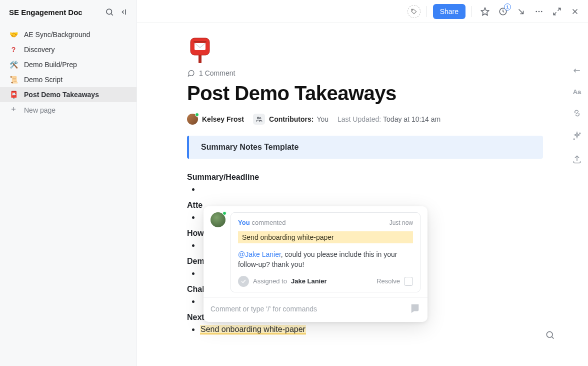 This screenshot has width=588, height=366. Describe the element at coordinates (575, 12) in the screenshot. I see `close-icon` at that location.